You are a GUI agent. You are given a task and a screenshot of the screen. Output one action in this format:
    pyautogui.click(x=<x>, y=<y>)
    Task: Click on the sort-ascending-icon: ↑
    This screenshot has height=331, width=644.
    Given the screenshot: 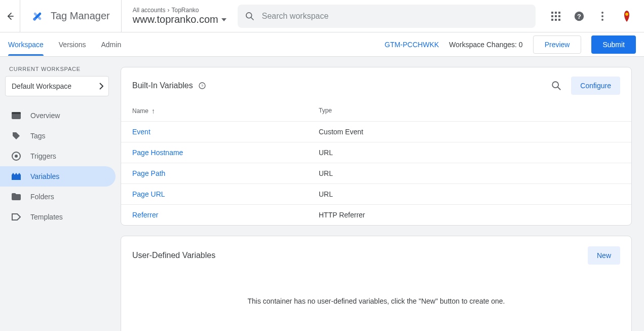 What is the action you would take?
    pyautogui.click(x=153, y=111)
    